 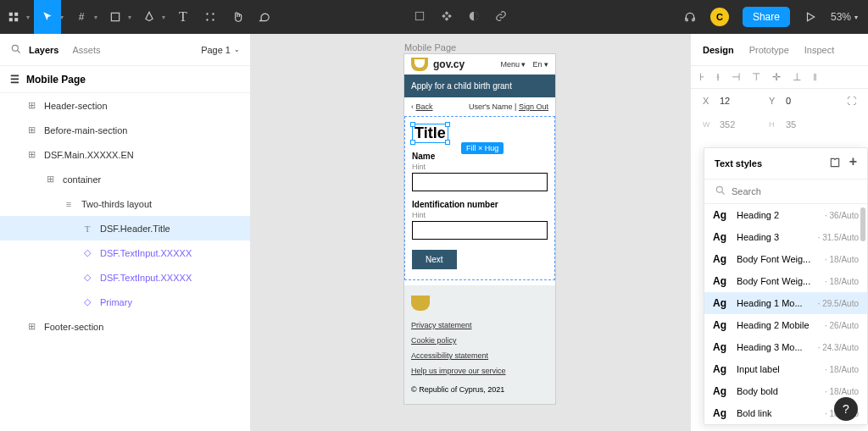 What do you see at coordinates (853, 163) in the screenshot?
I see `add-icon: +` at bounding box center [853, 163].